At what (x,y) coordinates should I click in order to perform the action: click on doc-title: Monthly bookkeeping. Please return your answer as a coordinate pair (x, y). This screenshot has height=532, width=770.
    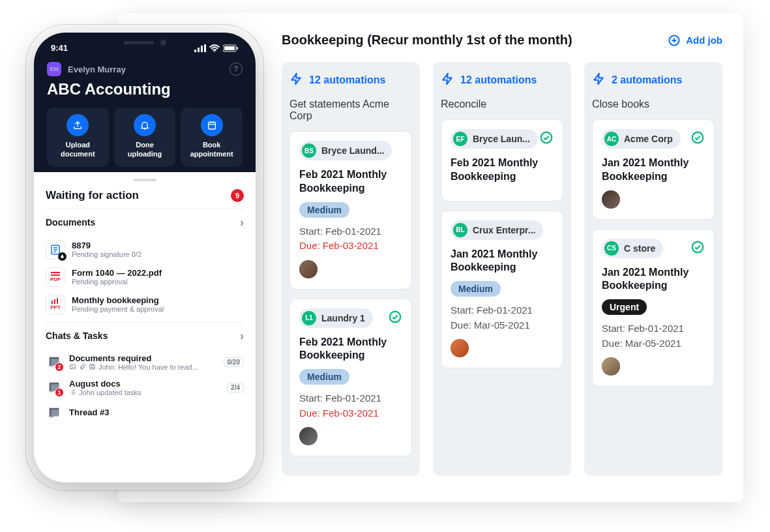
    Looking at the image, I should click on (158, 300).